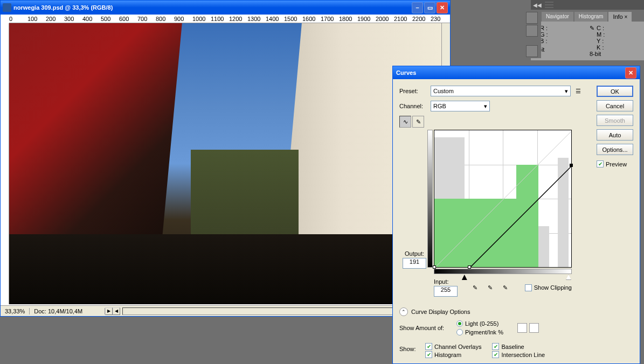  What do you see at coordinates (600, 47) in the screenshot?
I see `info-k-label: K :` at bounding box center [600, 47].